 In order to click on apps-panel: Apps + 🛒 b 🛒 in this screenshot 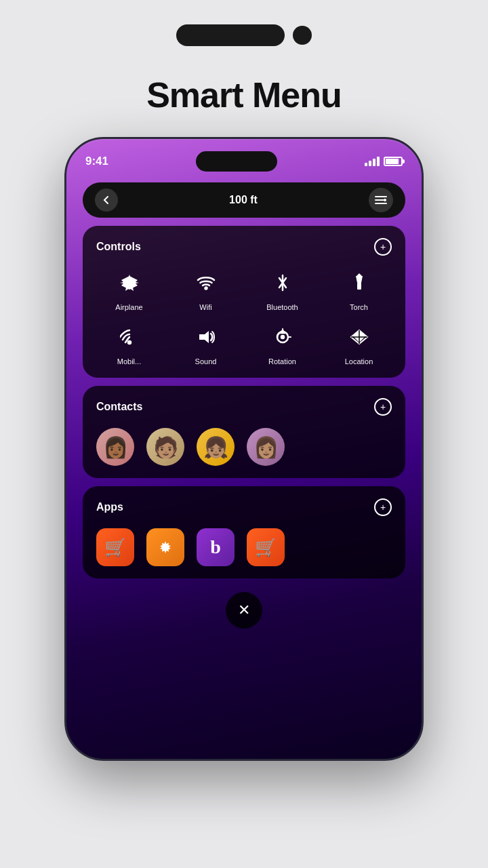, I will do `click(244, 532)`.